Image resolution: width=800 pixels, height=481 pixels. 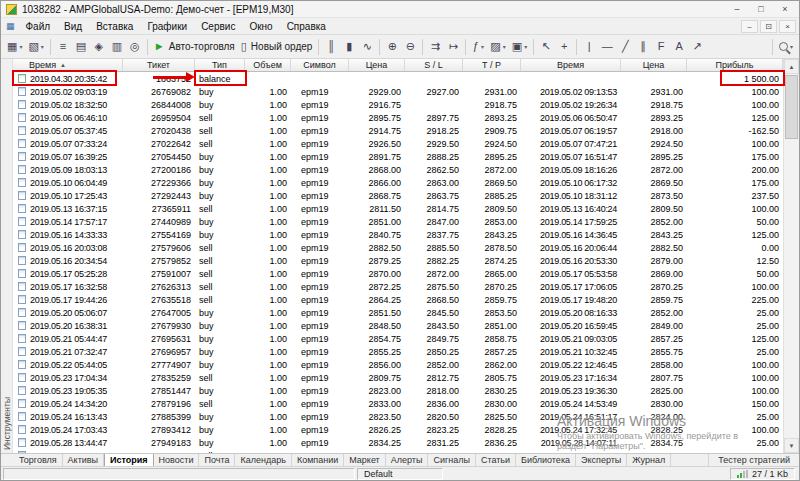 I want to click on tab-journal: Журнал, so click(x=649, y=460).